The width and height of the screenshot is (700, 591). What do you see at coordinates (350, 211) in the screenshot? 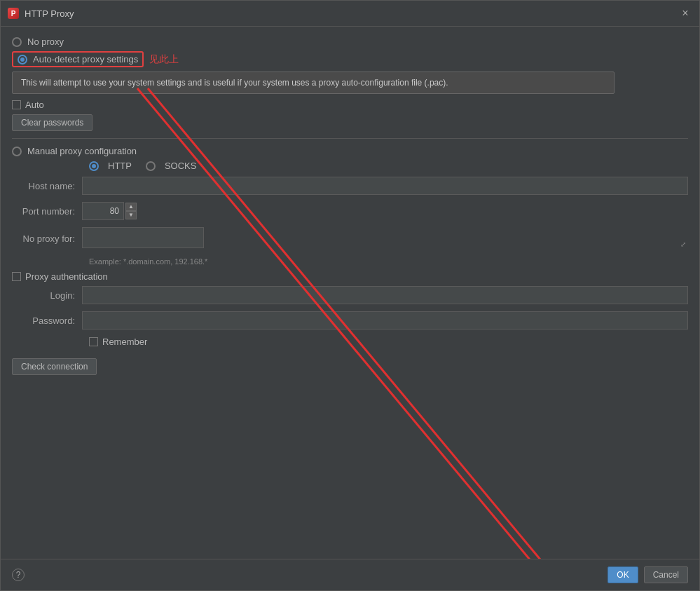
I see `port-number-row: Port number: ▲ ▼` at bounding box center [350, 211].